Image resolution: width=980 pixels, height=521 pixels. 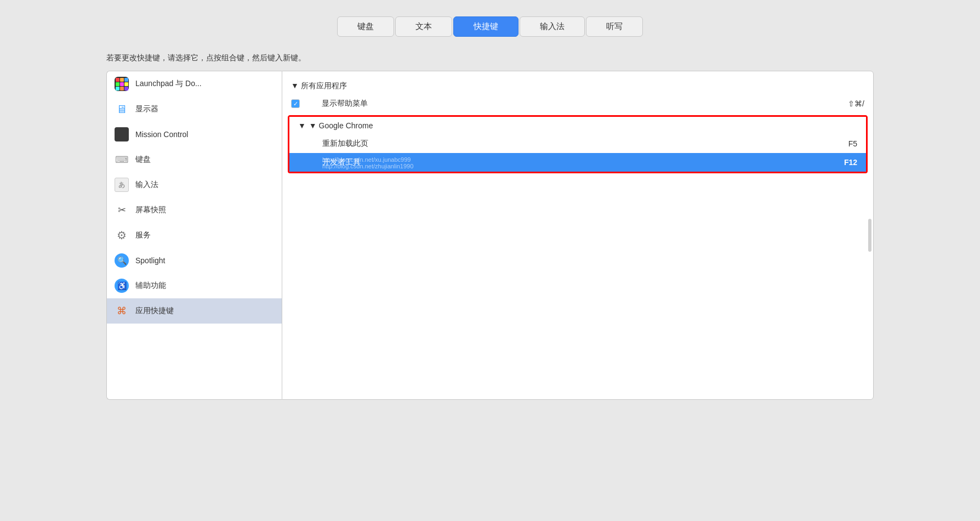 I want to click on input-method-icon: あ, so click(x=122, y=185).